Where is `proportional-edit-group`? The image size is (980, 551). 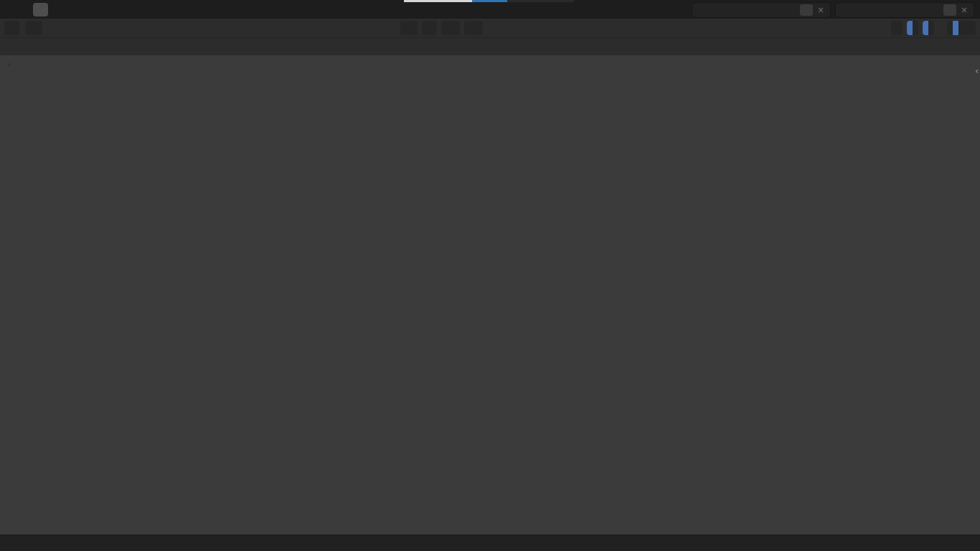
proportional-edit-group is located at coordinates (473, 28).